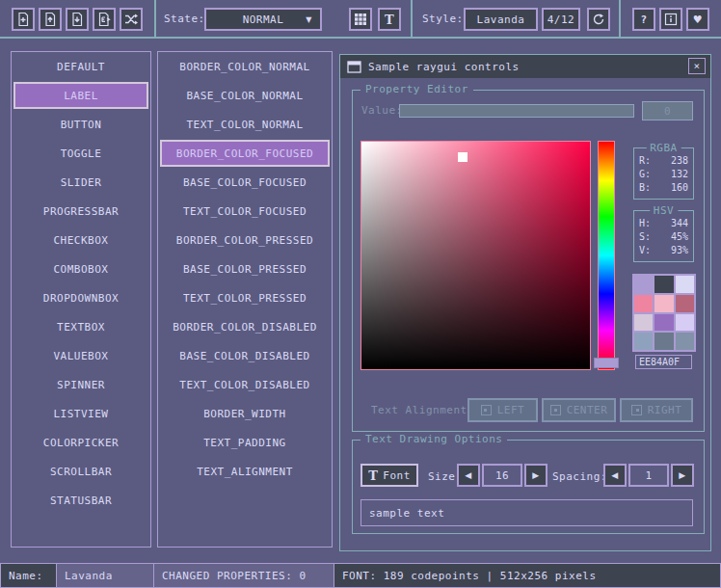 The width and height of the screenshot is (721, 588). Describe the element at coordinates (23, 19) in the screenshot. I see `new-style-button` at that location.